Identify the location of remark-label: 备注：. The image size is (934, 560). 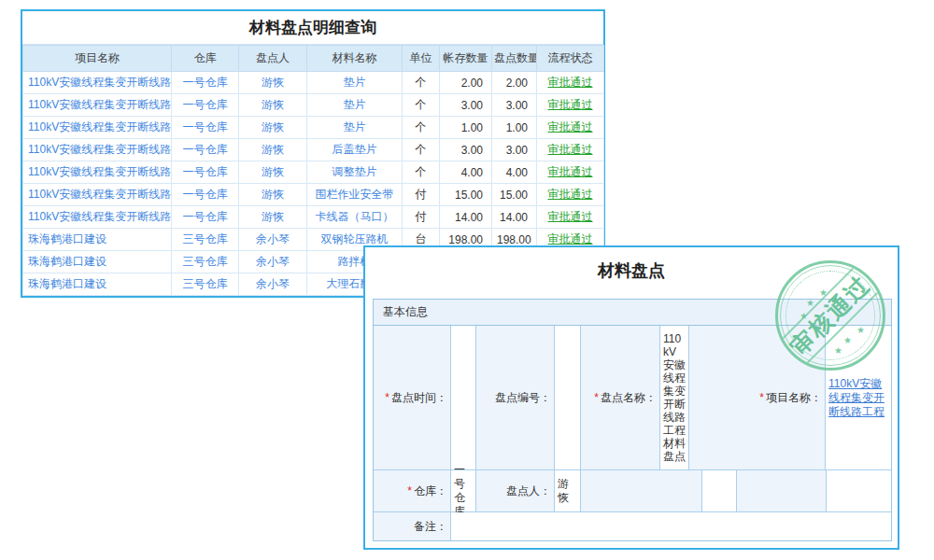
(413, 526).